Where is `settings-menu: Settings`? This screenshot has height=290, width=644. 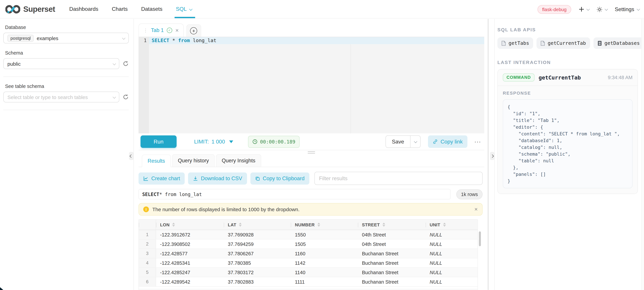
settings-menu: Settings is located at coordinates (627, 9).